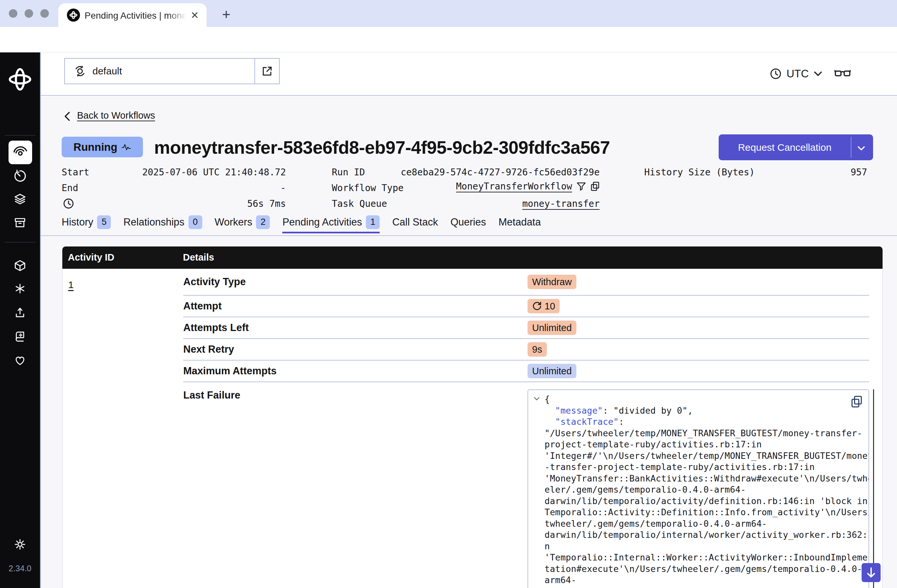  What do you see at coordinates (20, 79) in the screenshot?
I see `temporal-logo-icon` at bounding box center [20, 79].